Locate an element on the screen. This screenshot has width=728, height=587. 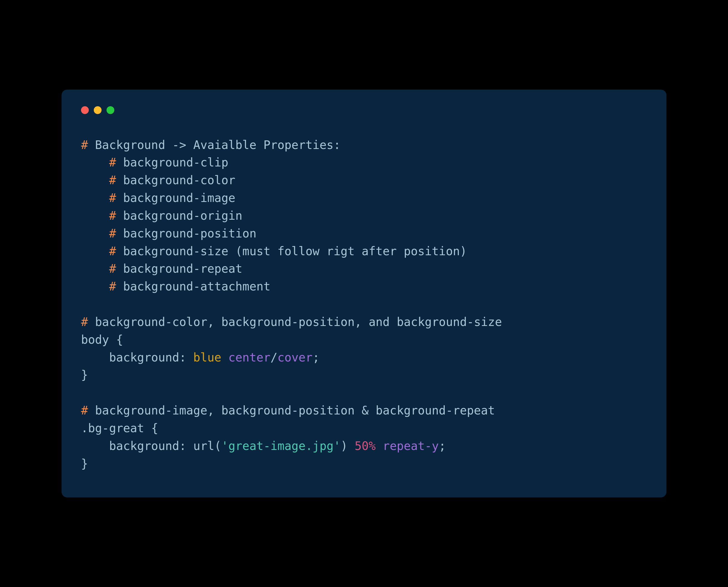
comment-text: background-repeat is located at coordinates (179, 268).